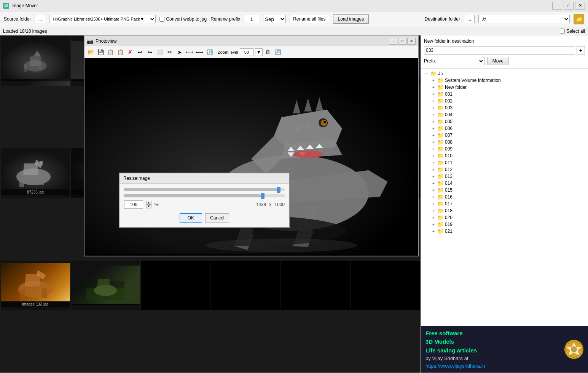 Image resolution: width=588 pixels, height=373 pixels. What do you see at coordinates (149, 207) in the screenshot?
I see `spin-down-button: ▼` at bounding box center [149, 207].